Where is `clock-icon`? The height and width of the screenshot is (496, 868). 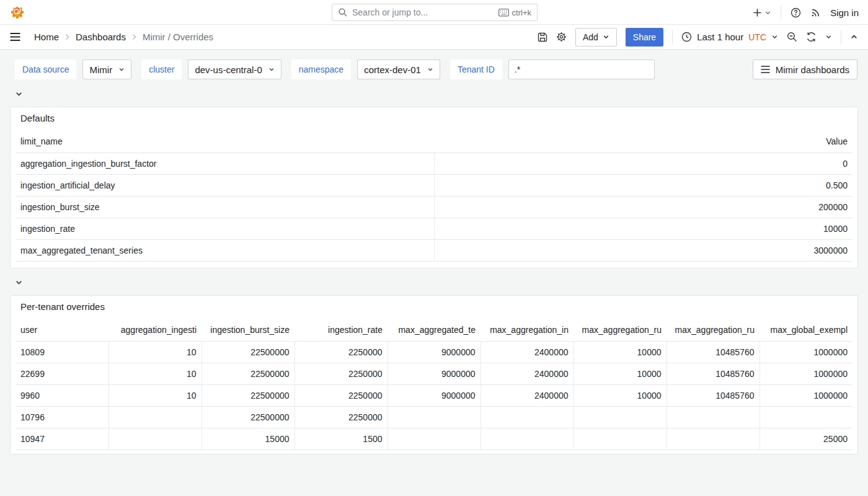 clock-icon is located at coordinates (687, 37).